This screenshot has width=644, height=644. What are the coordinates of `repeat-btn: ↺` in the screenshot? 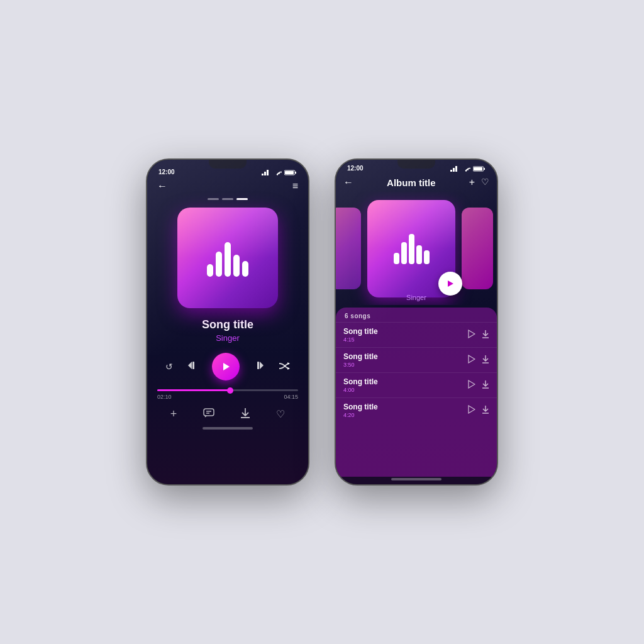 It's located at (169, 367).